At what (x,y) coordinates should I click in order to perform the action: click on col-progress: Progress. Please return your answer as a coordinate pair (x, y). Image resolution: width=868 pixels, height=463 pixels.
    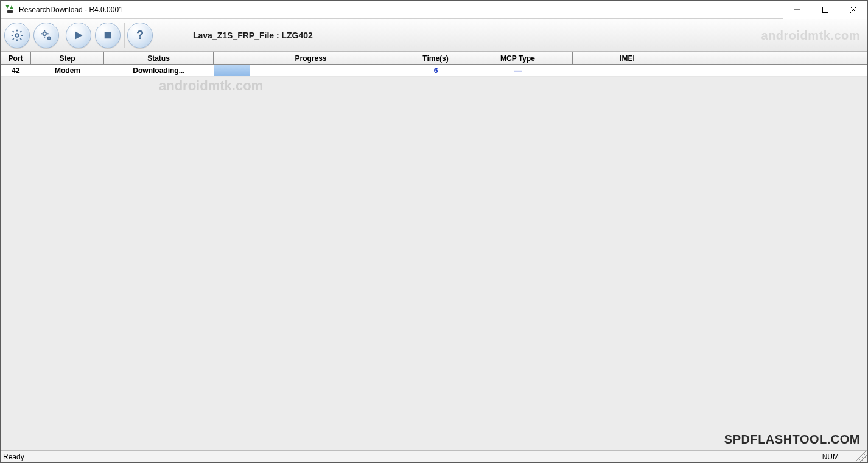
    Looking at the image, I should click on (311, 58).